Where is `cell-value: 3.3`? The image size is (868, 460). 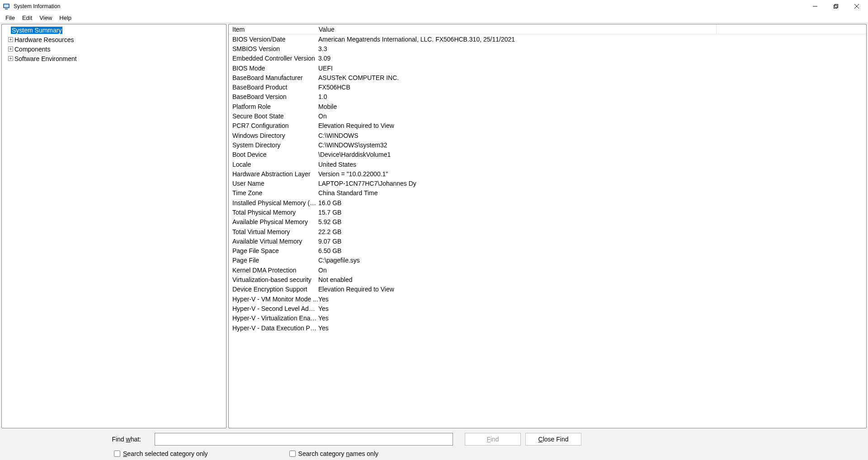
cell-value: 3.3 is located at coordinates (592, 49).